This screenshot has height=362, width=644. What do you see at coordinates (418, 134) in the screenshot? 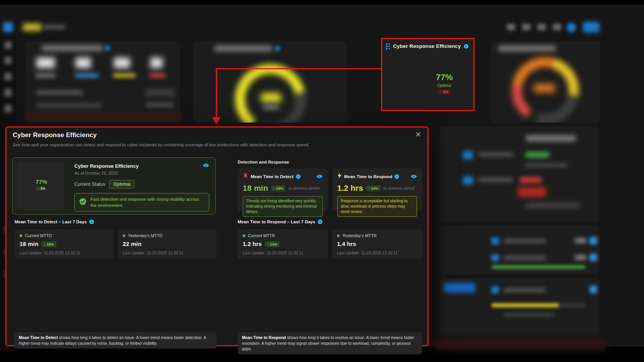
I see `close-button: ✕` at bounding box center [418, 134].